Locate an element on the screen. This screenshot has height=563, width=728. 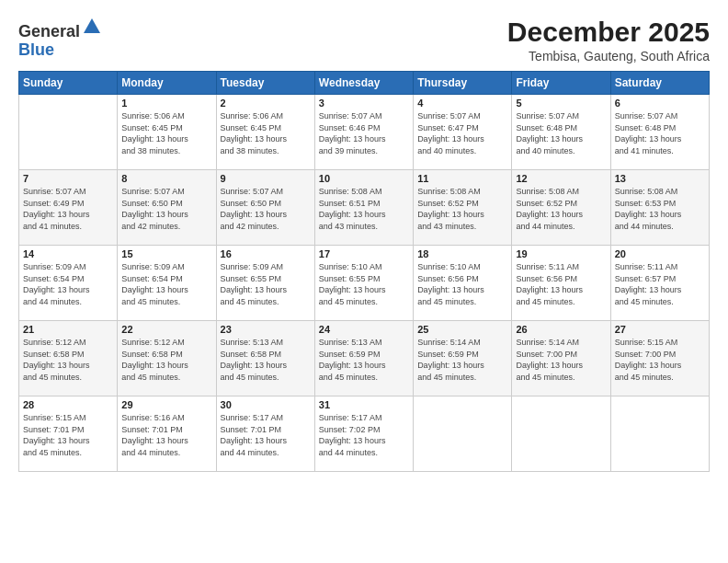
day-info: Sunrise: 5:09 AMSunset: 6:54 PMDaylight:… is located at coordinates (68, 284).